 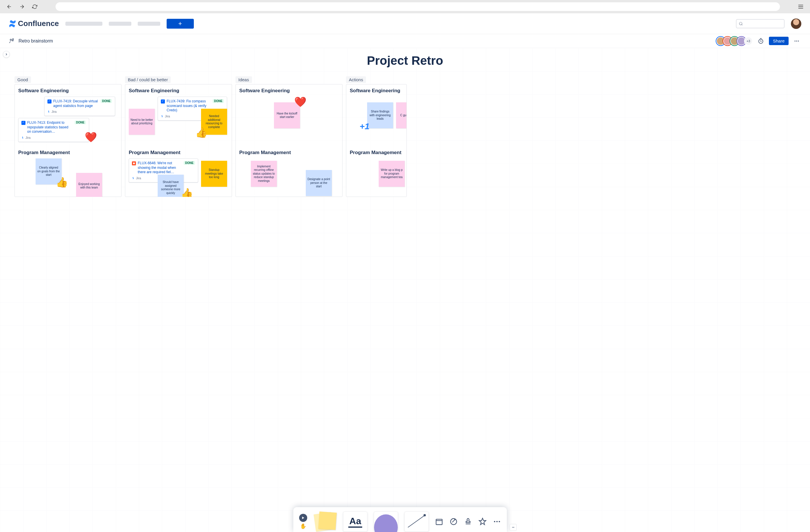 What do you see at coordinates (68, 140) in the screenshot?
I see `column-good: Software Engineering FLUX-7419: Decouple…` at bounding box center [68, 140].